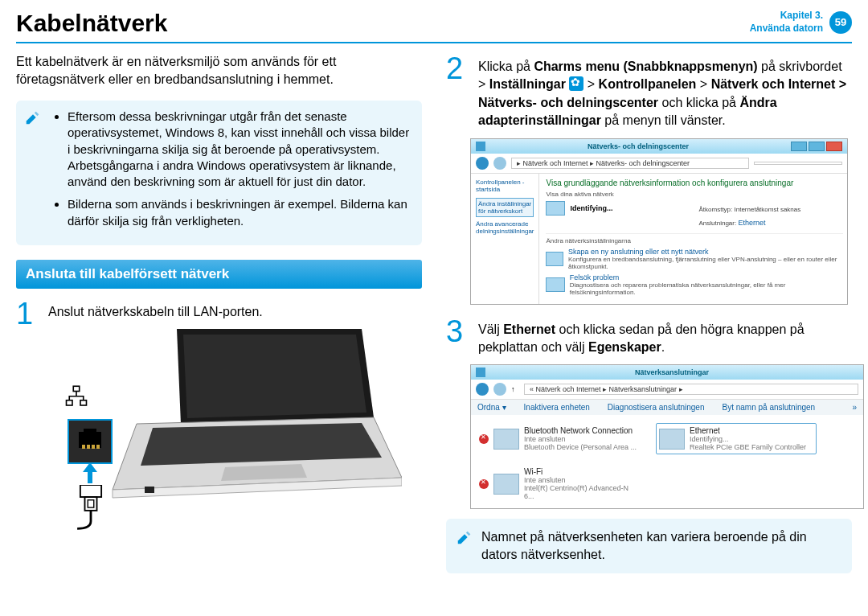 Image resolution: width=868 pixels, height=616 pixels. Describe the element at coordinates (841, 23) in the screenshot. I see `page-number-badge: 59` at that location.